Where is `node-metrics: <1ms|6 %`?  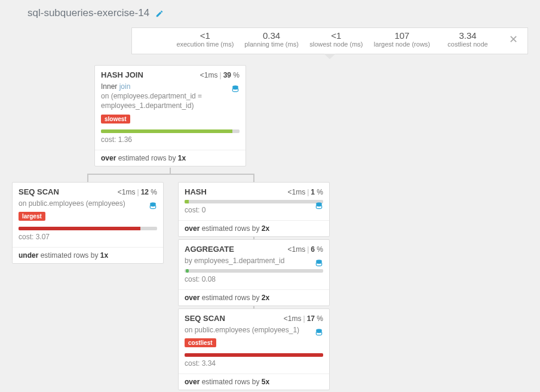
node-metrics: <1ms|6 % is located at coordinates (305, 249).